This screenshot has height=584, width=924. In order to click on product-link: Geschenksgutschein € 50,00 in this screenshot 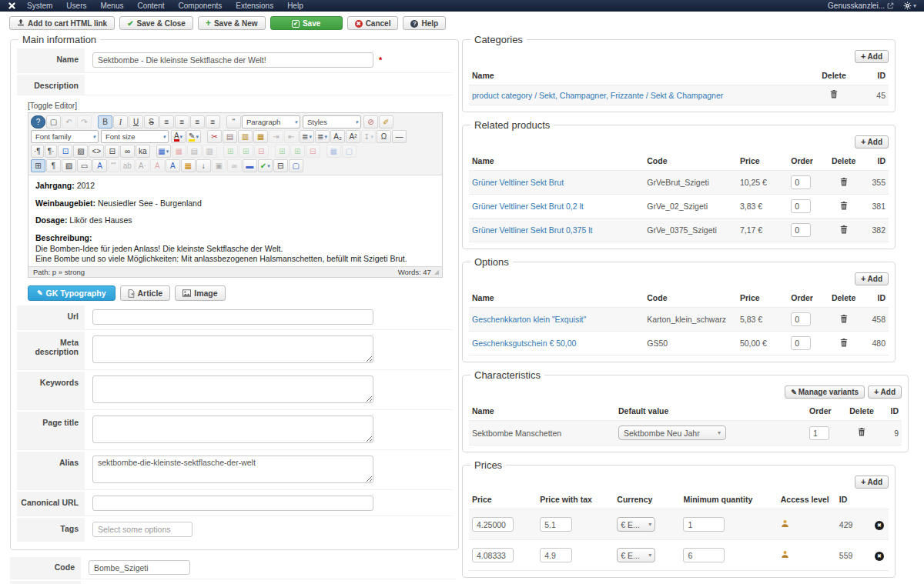, I will do `click(524, 343)`.